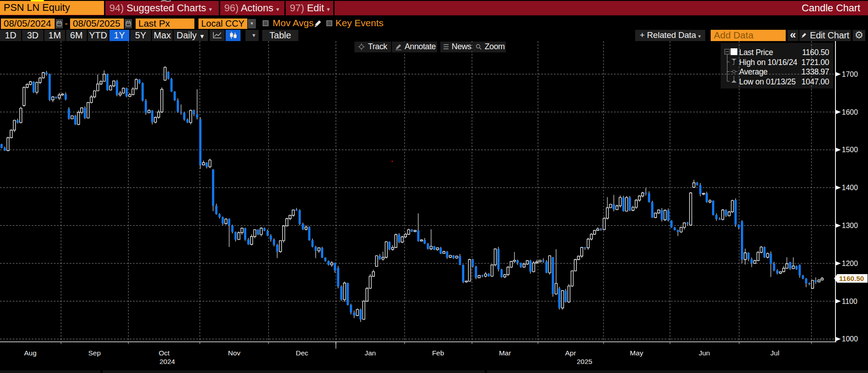  What do you see at coordinates (816, 62) in the screenshot?
I see `svg-text: 1721.00` at bounding box center [816, 62].